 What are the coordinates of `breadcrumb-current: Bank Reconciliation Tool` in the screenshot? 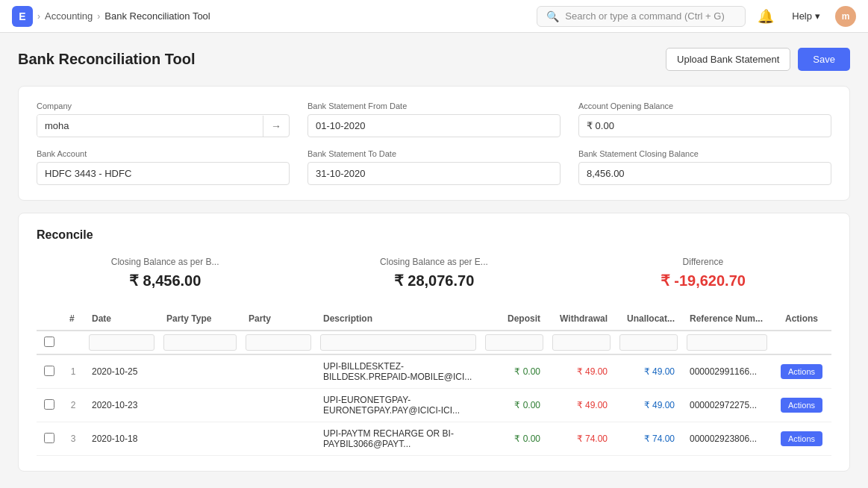 It's located at (157, 16).